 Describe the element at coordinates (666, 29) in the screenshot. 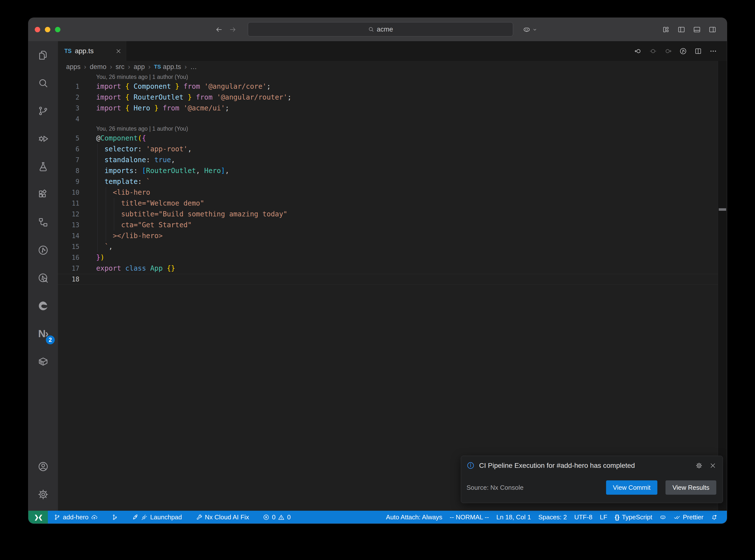

I see `customize-layout-icon` at that location.